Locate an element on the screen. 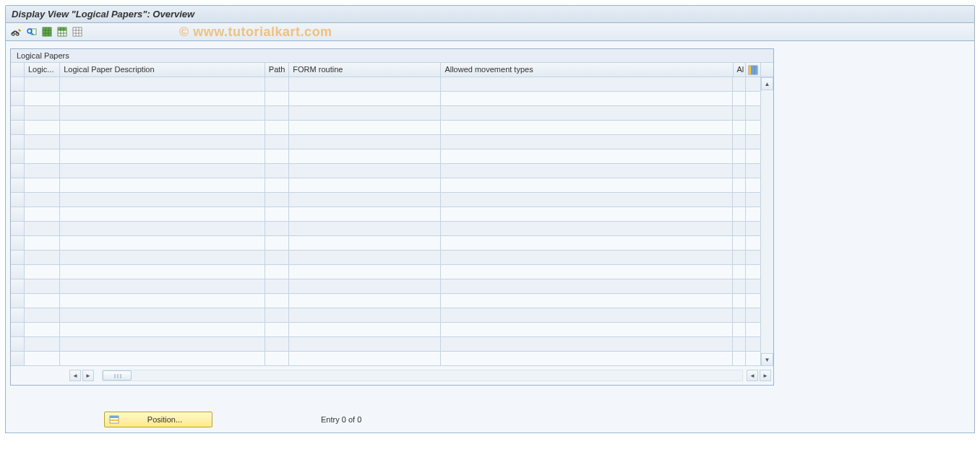 This screenshot has width=980, height=452. col-header-al: Al is located at coordinates (740, 69).